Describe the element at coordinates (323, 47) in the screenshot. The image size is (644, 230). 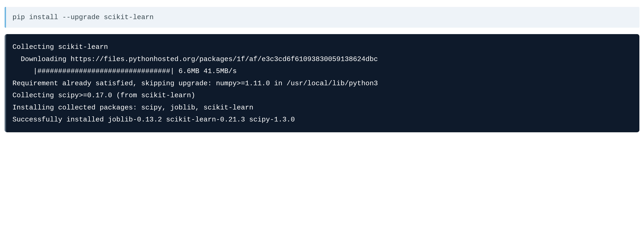
I see `output-line: Collecting scikit-learn` at that location.